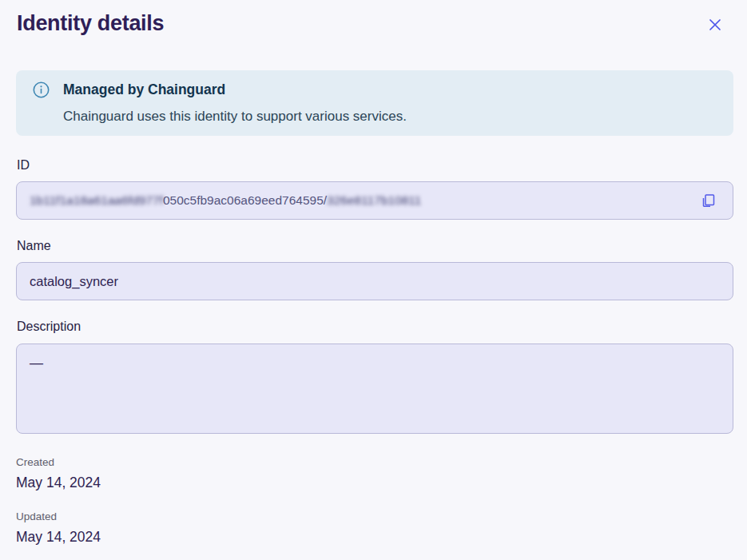 This screenshot has width=747, height=560. What do you see at coordinates (715, 29) in the screenshot?
I see `close-icon` at bounding box center [715, 29].